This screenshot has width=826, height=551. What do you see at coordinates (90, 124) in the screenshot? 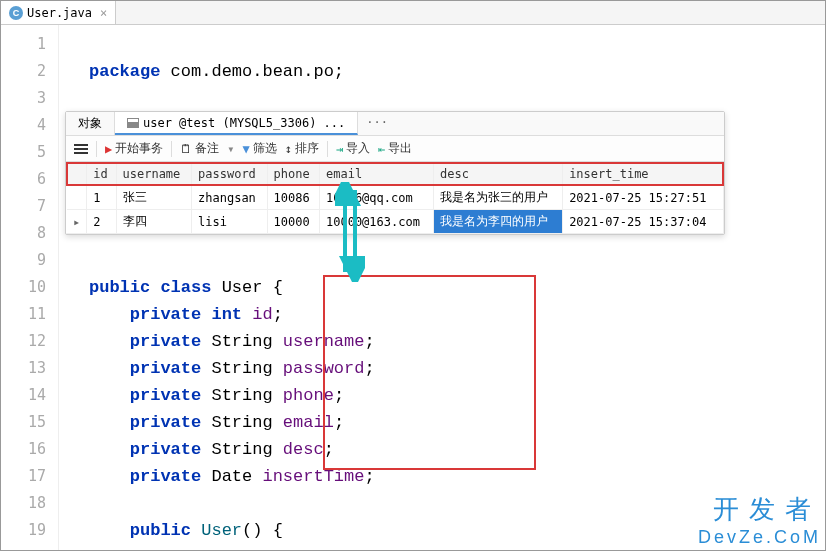
I see `db-tab-object: 对象` at bounding box center [90, 124].